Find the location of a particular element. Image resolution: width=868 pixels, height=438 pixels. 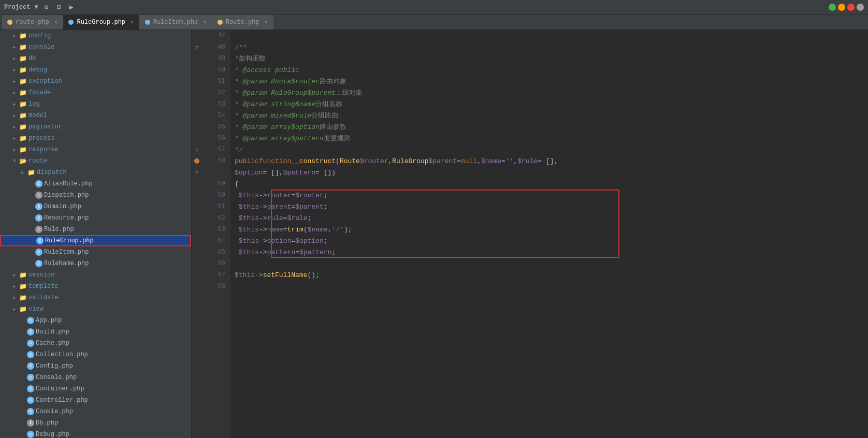

run-icon: ▶ is located at coordinates (71, 7).